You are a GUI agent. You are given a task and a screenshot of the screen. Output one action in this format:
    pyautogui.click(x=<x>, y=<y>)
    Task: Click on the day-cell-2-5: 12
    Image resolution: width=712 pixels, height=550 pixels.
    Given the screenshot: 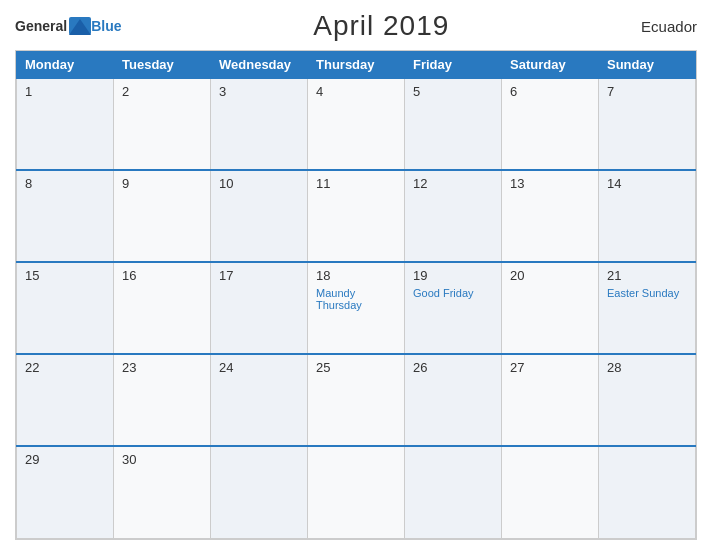 What is the action you would take?
    pyautogui.click(x=454, y=216)
    